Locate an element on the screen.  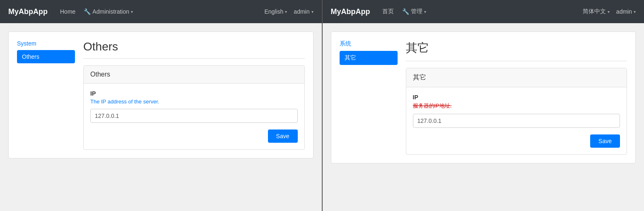
chevron-down-icon-lang-right: ▾ is located at coordinates (609, 12).